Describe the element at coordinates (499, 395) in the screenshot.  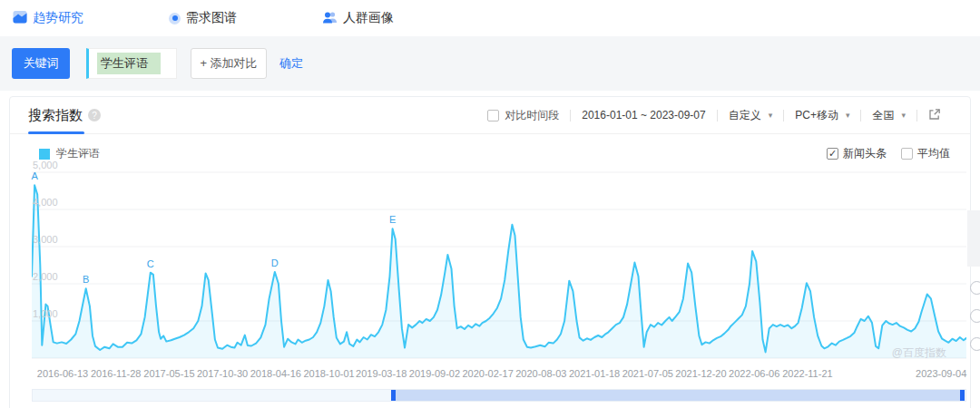
I see `time-range-slider` at that location.